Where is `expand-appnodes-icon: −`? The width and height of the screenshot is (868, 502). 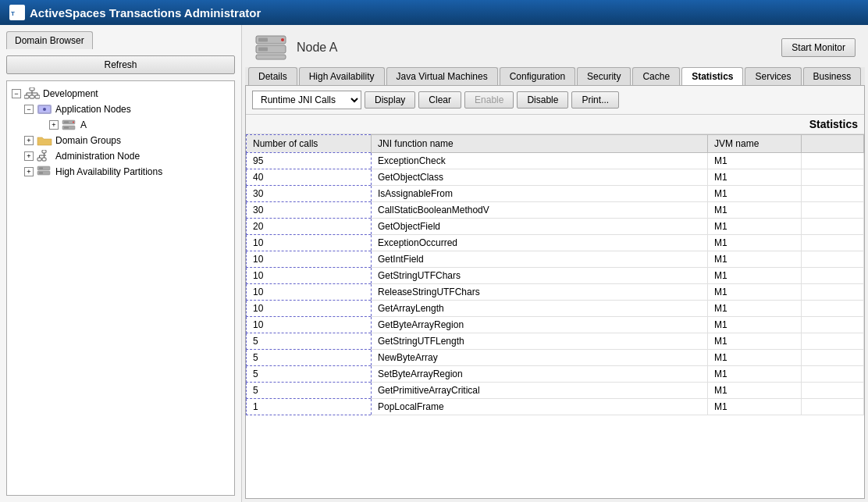
expand-appnodes-icon: − is located at coordinates (29, 109).